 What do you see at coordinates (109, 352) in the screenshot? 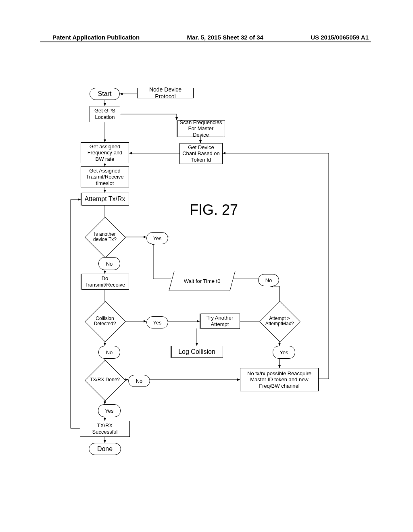
I see `no-pill-2: No` at bounding box center [109, 352].